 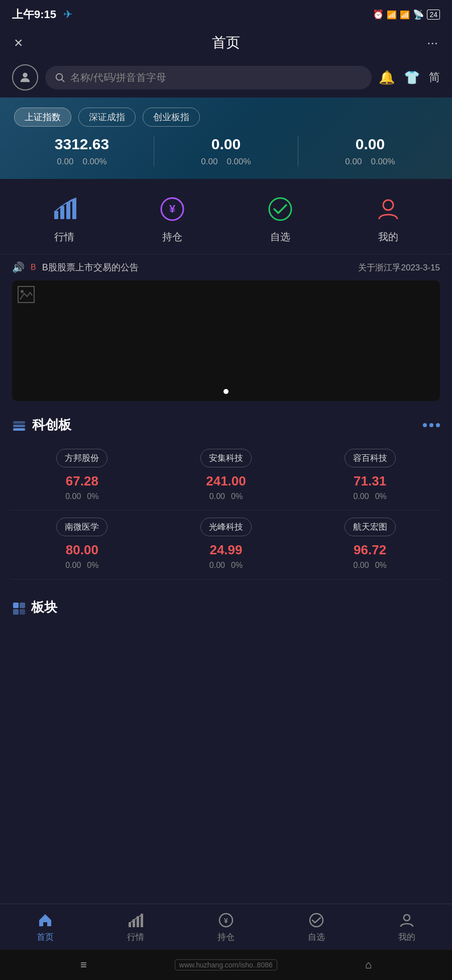 I want to click on index-values: 3312.63 0.00 0.00% 0.00 0.00 0.00% 0.00 …, so click(x=226, y=151).